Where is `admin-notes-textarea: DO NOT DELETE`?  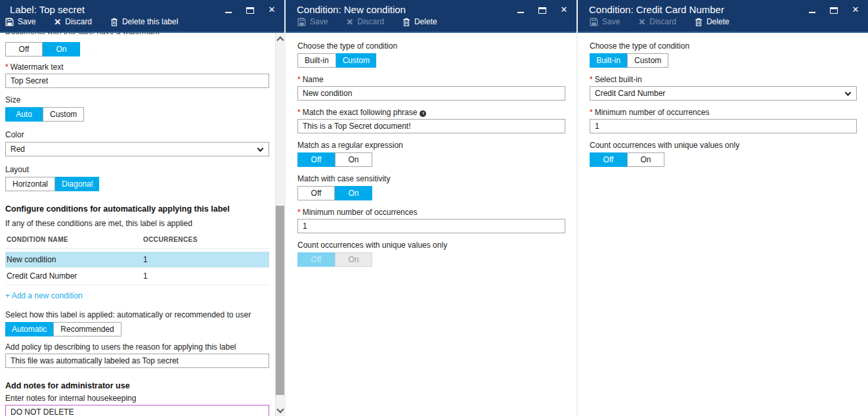 admin-notes-textarea: DO NOT DELETE is located at coordinates (137, 410).